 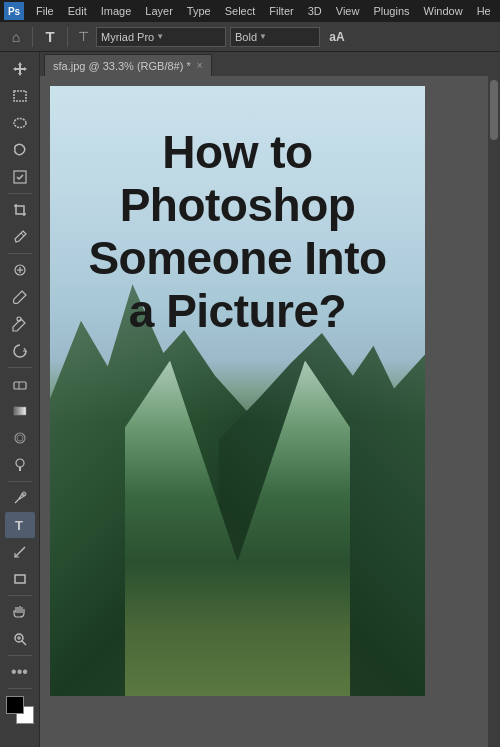 I want to click on type-tool: T, so click(x=20, y=525).